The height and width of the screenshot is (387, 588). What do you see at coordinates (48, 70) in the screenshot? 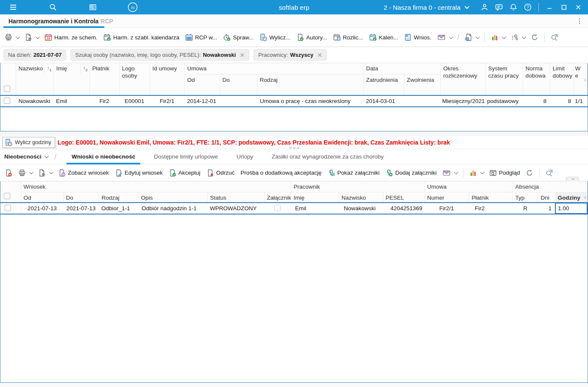
I see `sort-asc-1-icon: ↑1` at bounding box center [48, 70].